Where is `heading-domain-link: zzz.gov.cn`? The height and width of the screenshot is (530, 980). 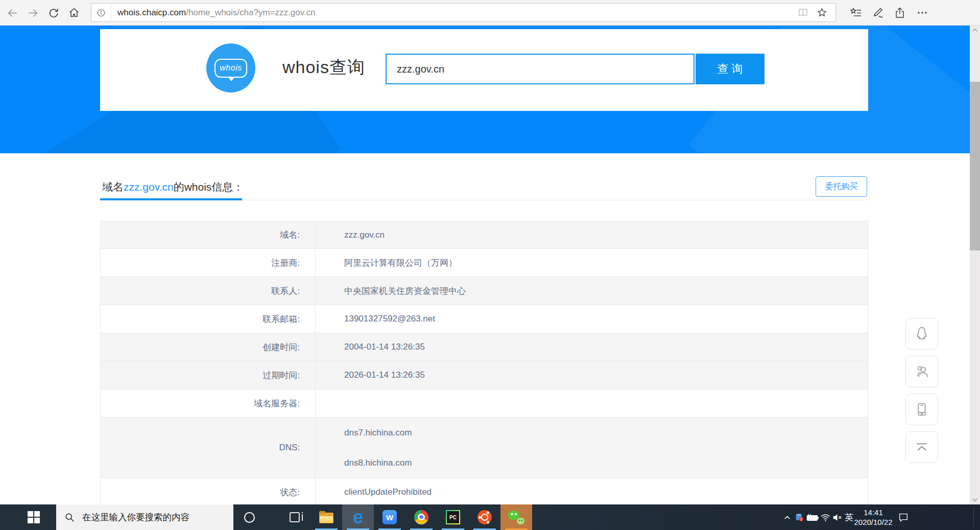 heading-domain-link: zzz.gov.cn is located at coordinates (149, 187).